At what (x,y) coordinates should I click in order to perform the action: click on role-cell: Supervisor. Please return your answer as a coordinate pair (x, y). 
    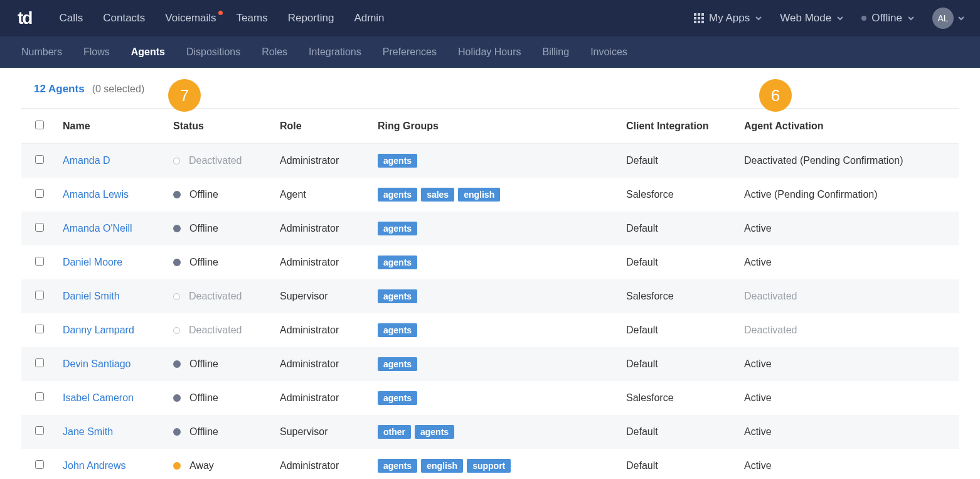
    Looking at the image, I should click on (324, 432).